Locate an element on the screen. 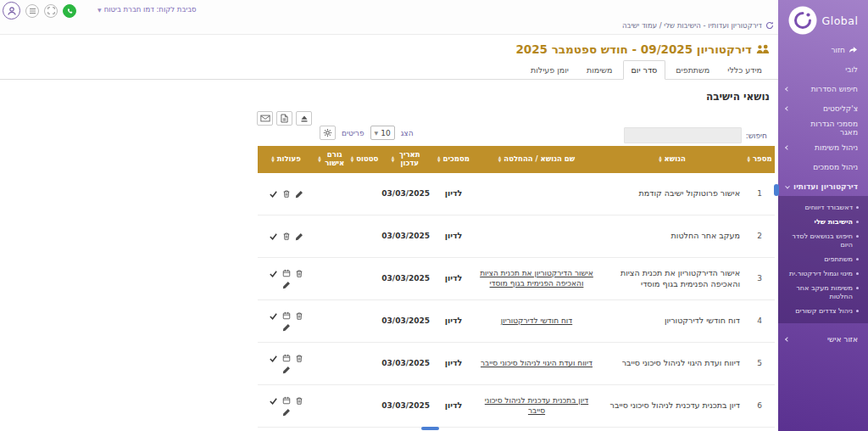 This screenshot has height=431, width=868. column-header-0: מספר▲▼ is located at coordinates (760, 160).